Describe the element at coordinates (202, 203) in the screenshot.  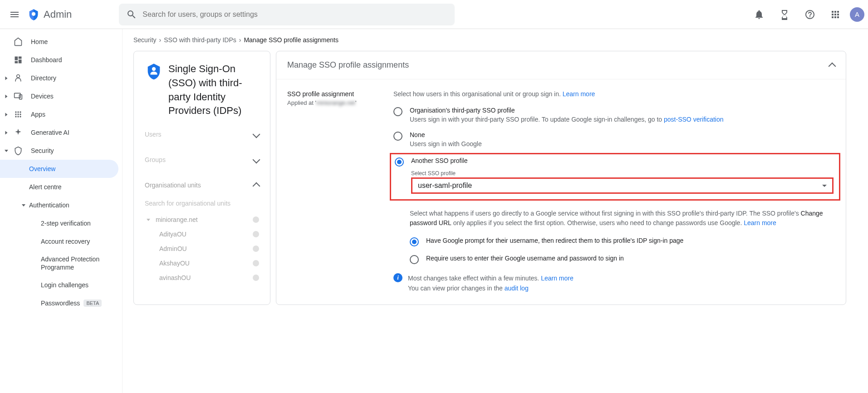
I see `ou-search-placeholder: Search for organisational units` at that location.